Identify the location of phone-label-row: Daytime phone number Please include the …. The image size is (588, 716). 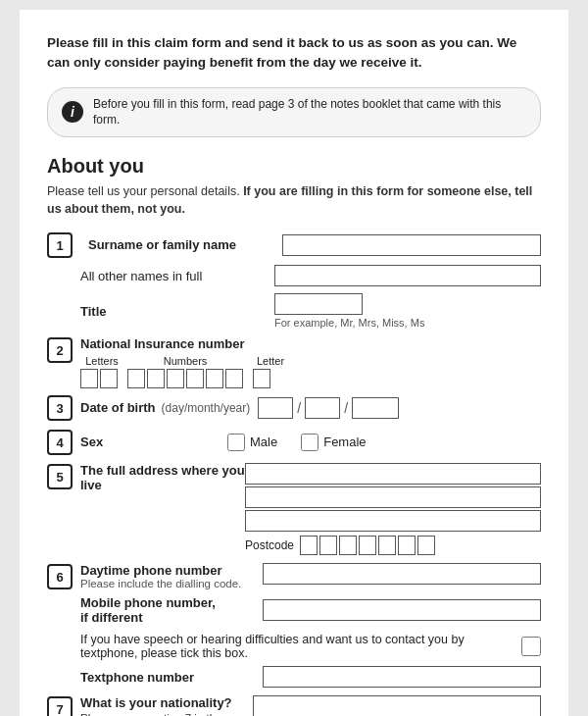
(311, 577).